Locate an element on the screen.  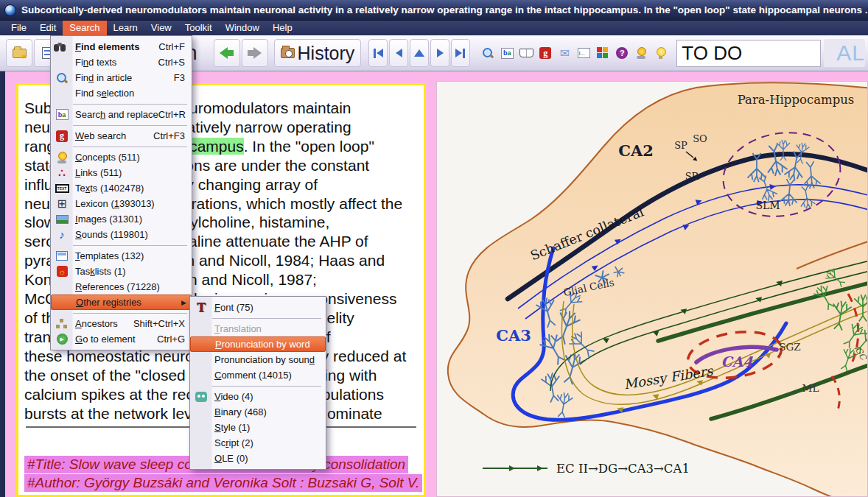
menu-help: Help is located at coordinates (283, 28).